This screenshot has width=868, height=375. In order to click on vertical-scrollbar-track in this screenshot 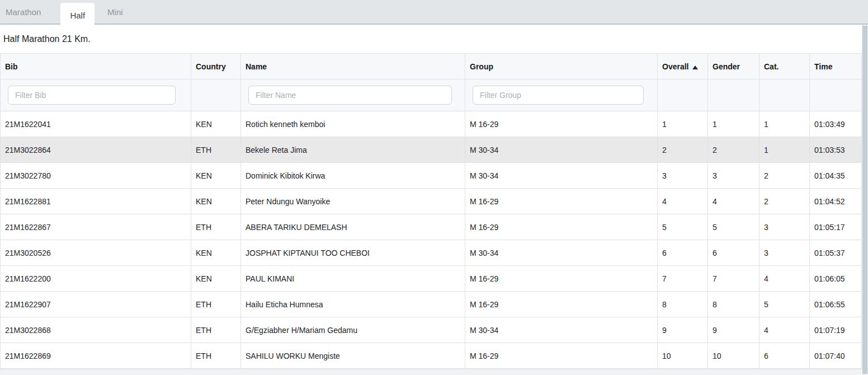, I will do `click(865, 200)`.